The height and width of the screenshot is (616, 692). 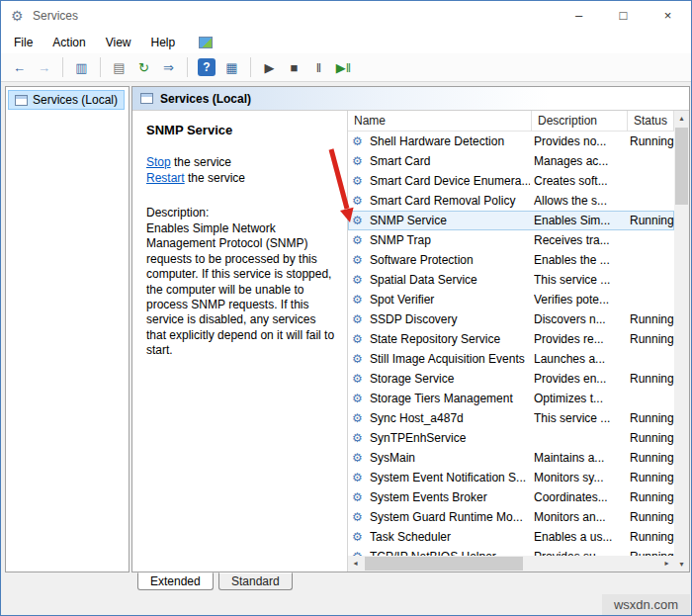 What do you see at coordinates (682, 341) in the screenshot?
I see `vertical-scrollbar: ▴ ▾` at bounding box center [682, 341].